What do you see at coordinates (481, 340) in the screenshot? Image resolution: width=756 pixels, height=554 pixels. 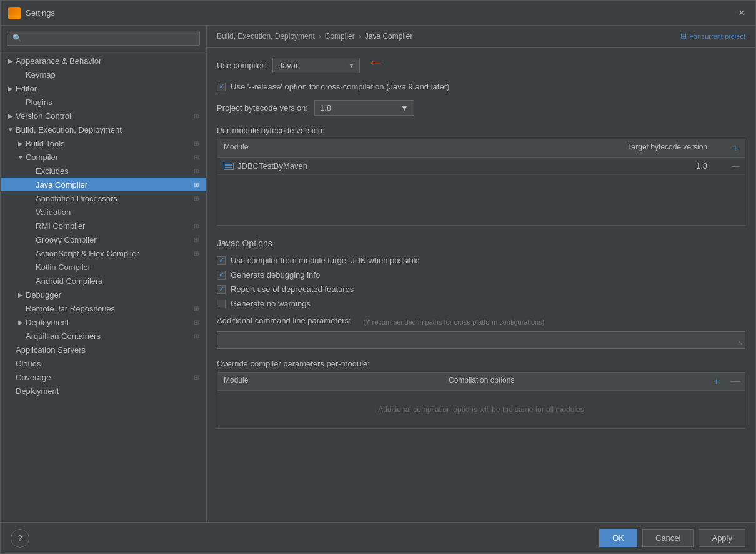 I see `cmd-input-wrapper: ⤡` at bounding box center [481, 340].